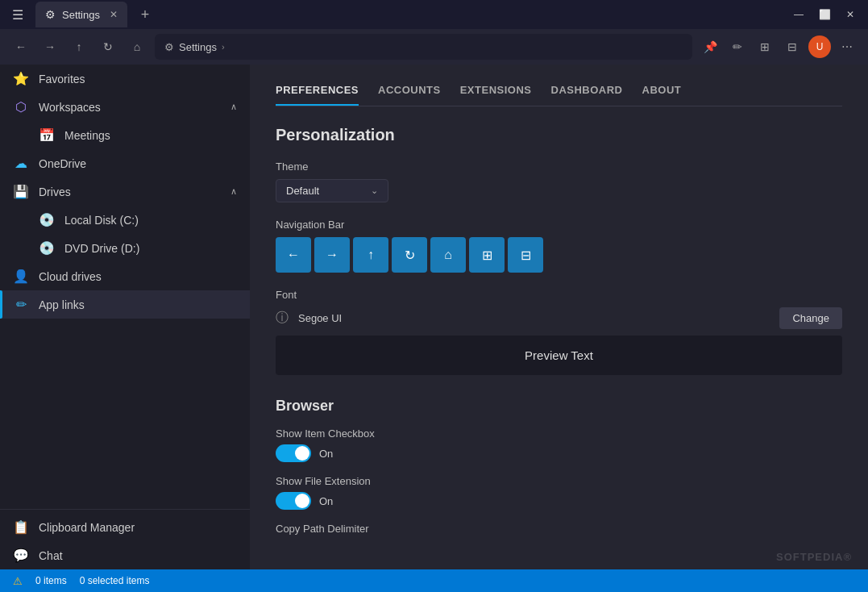 This screenshot has width=868, height=592. I want to click on navigation-bar-buttons: ← → ↑ ↻ ⌂ ⊞ ⊟, so click(559, 255).